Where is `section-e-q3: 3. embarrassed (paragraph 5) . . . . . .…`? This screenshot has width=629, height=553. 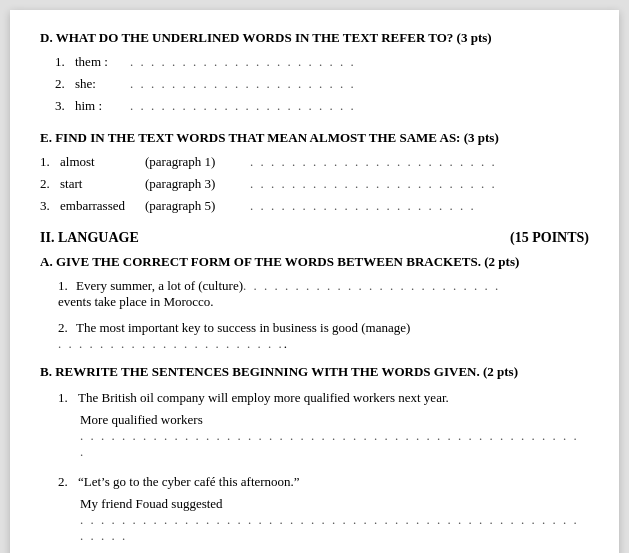
section-e-q3: 3. embarrassed (paragraph 5) . . . . . .… is located at coordinates (314, 206).